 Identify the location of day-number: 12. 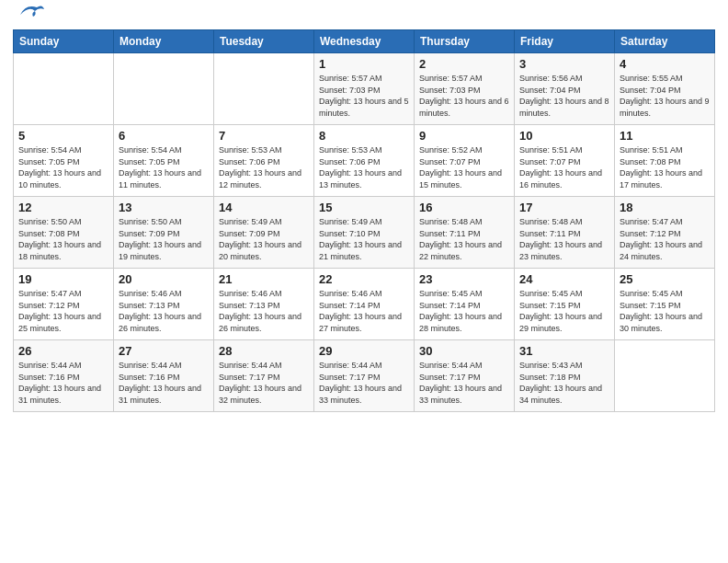
(63, 208).